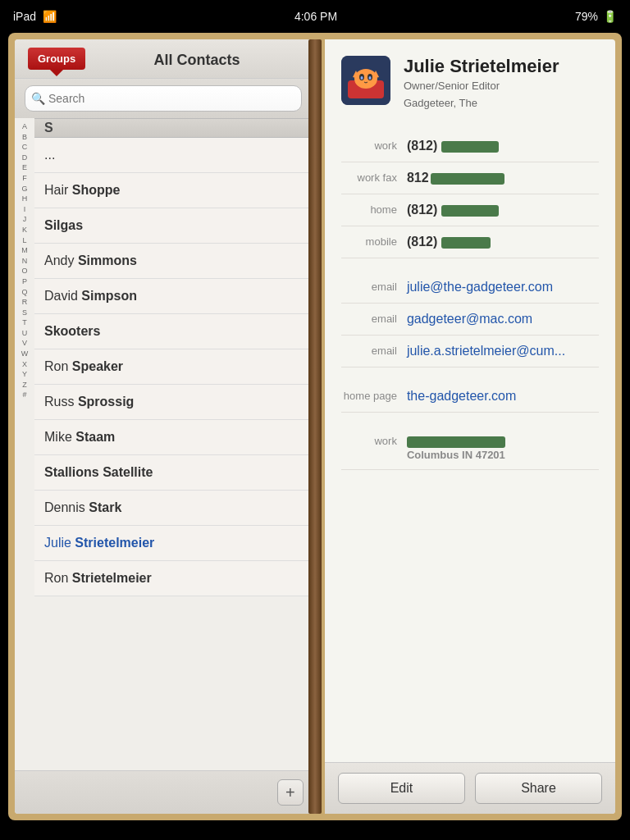 Image resolution: width=630 pixels, height=840 pixels. I want to click on contact-last-name: Stark, so click(105, 507).